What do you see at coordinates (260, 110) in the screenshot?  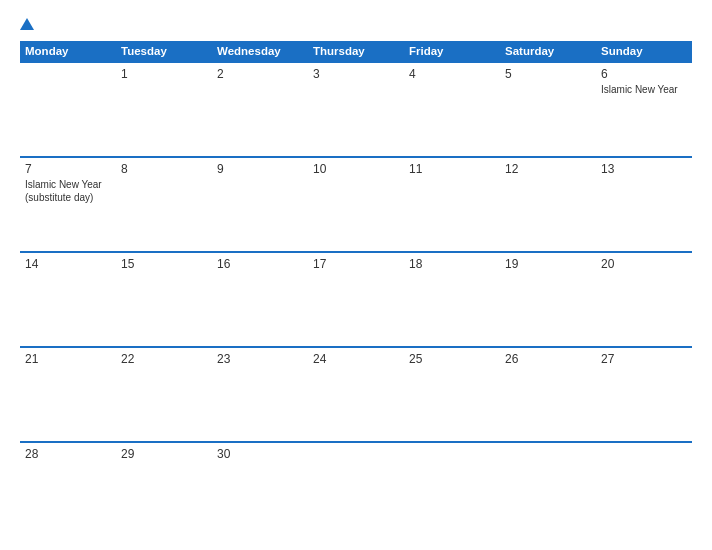 I see `cal-cell: 2` at bounding box center [260, 110].